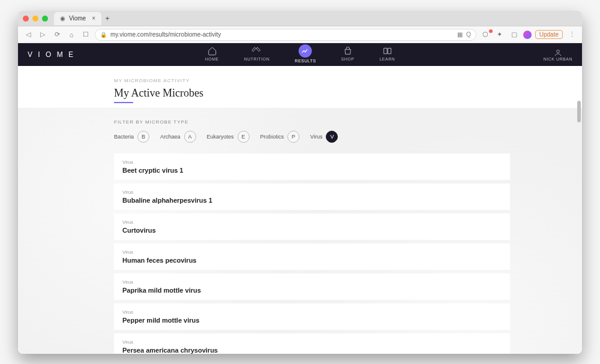 The image size is (600, 364). Describe the element at coordinates (86, 35) in the screenshot. I see `bookmark-button: ☐` at that location.